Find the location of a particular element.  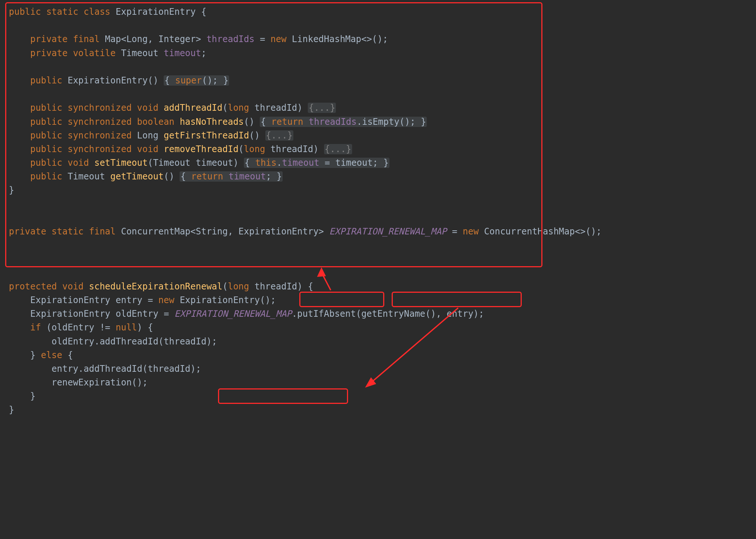

code-line: public synchronized Long getFirstThreadI… is located at coordinates (378, 136).